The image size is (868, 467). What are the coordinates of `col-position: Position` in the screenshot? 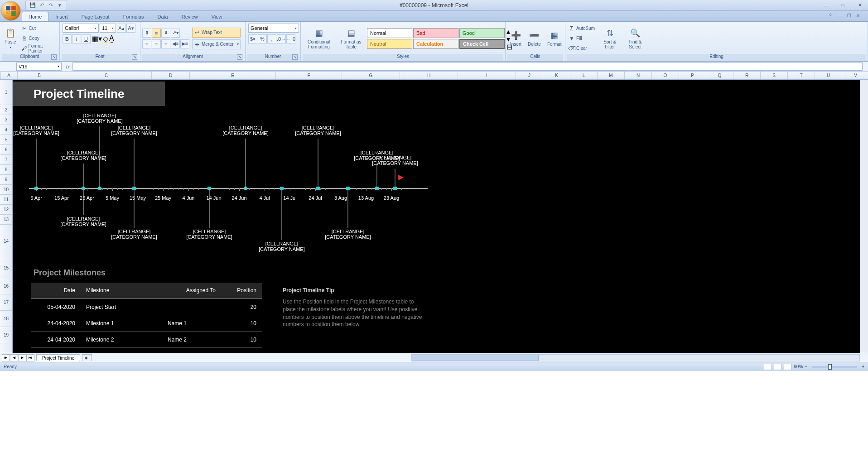 It's located at (241, 290).